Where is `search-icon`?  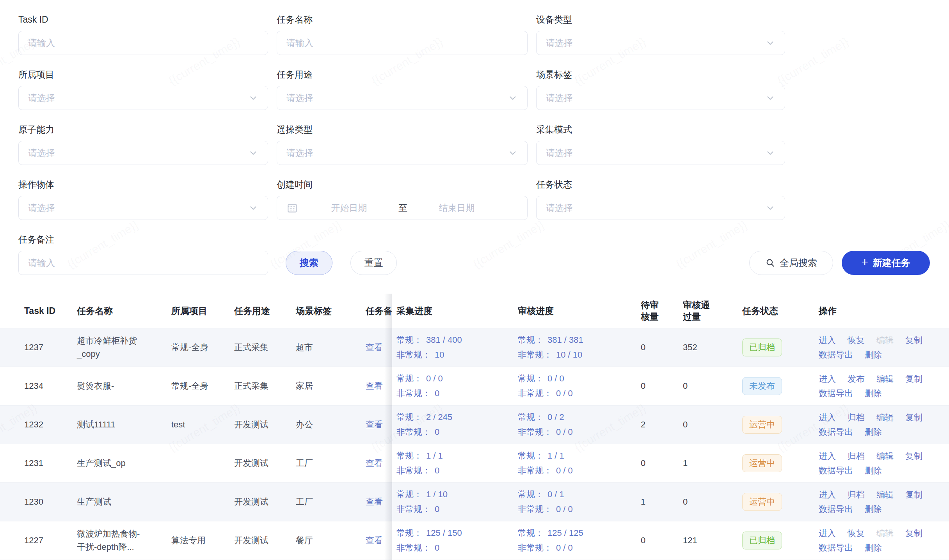 search-icon is located at coordinates (770, 263).